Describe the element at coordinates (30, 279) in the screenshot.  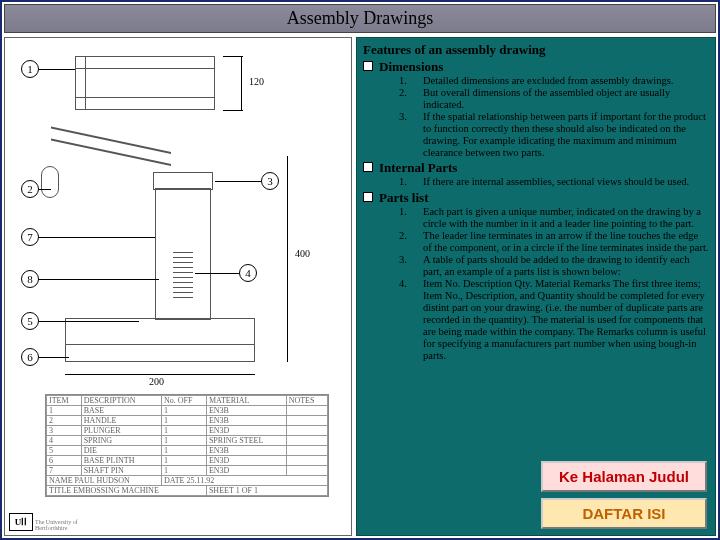
I see `callout-8: 8` at that location.